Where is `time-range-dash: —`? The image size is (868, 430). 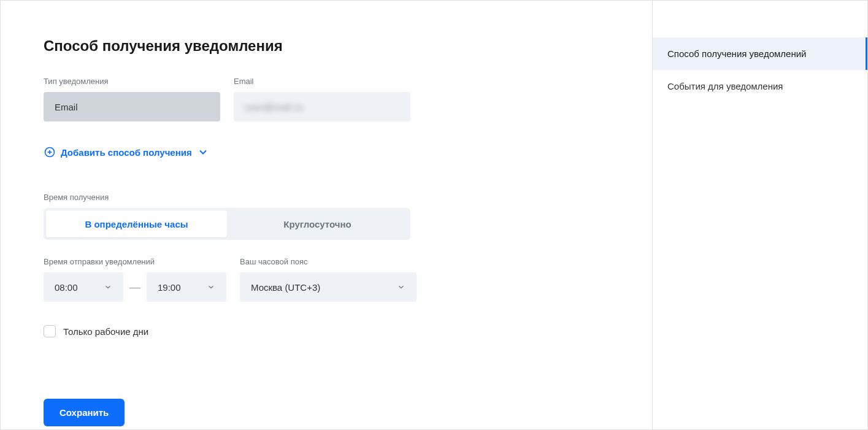
time-range-dash: — is located at coordinates (135, 287).